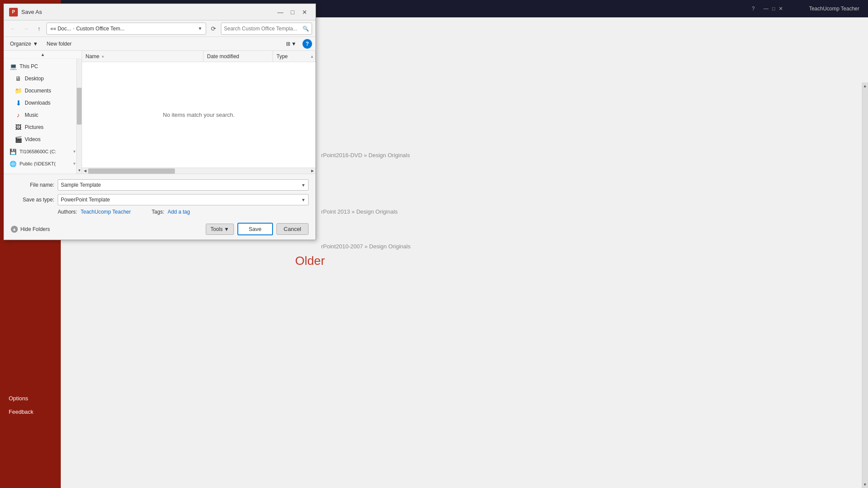 This screenshot has height=488, width=868. Describe the element at coordinates (280, 12) in the screenshot. I see `minimize-button: —` at that location.